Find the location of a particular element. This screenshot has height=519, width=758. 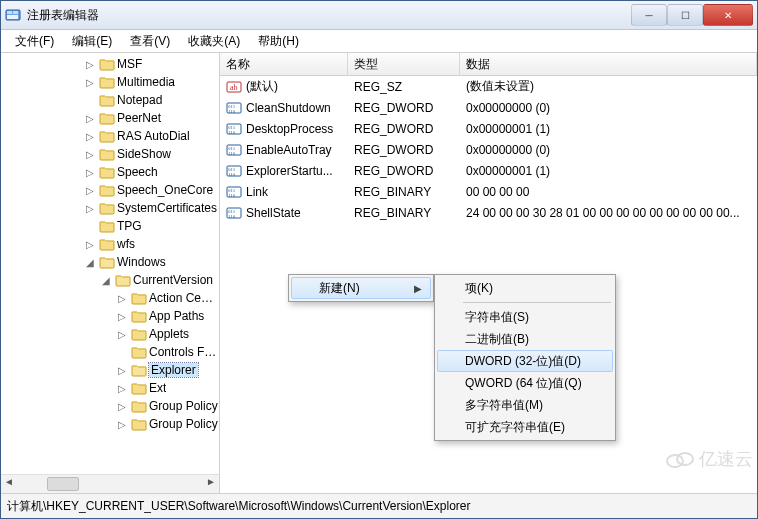

status-bar: 计算机\HKEY_CURRENT_USER\Software\Microsoft… is located at coordinates (379, 506).